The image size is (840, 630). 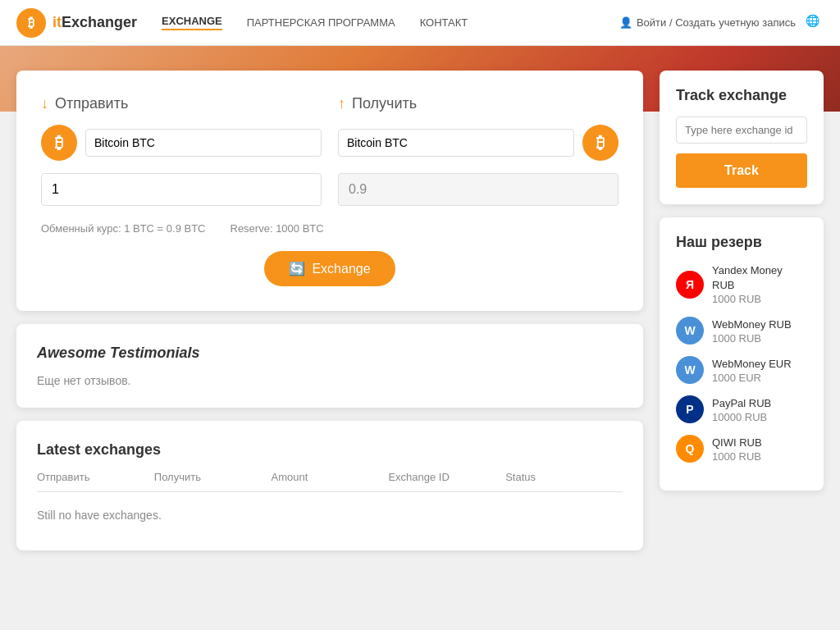 I want to click on exchange-header: ↓ Отправить ₿ Bitcoin BTC ↑ П, so click(x=330, y=151).